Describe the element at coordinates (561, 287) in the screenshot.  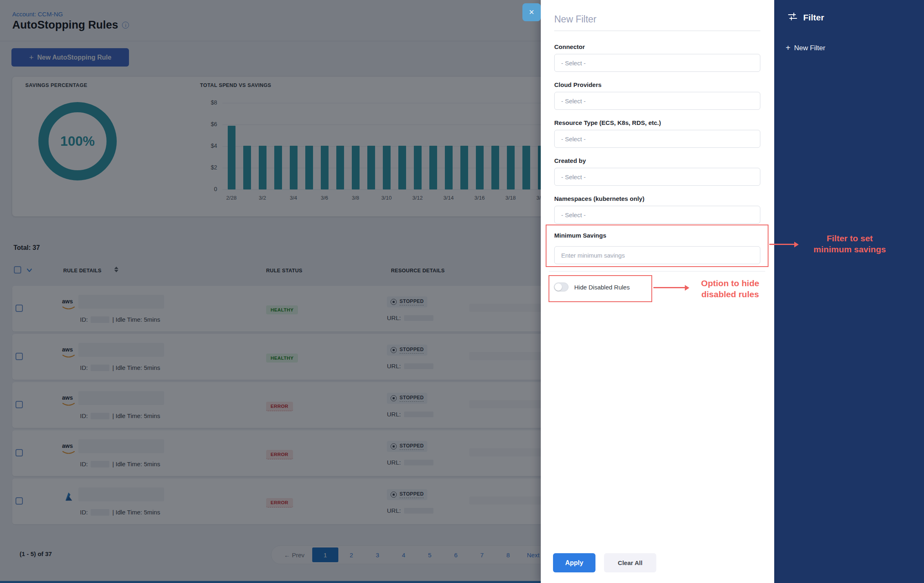
I see `hide-disabled-toggle` at that location.